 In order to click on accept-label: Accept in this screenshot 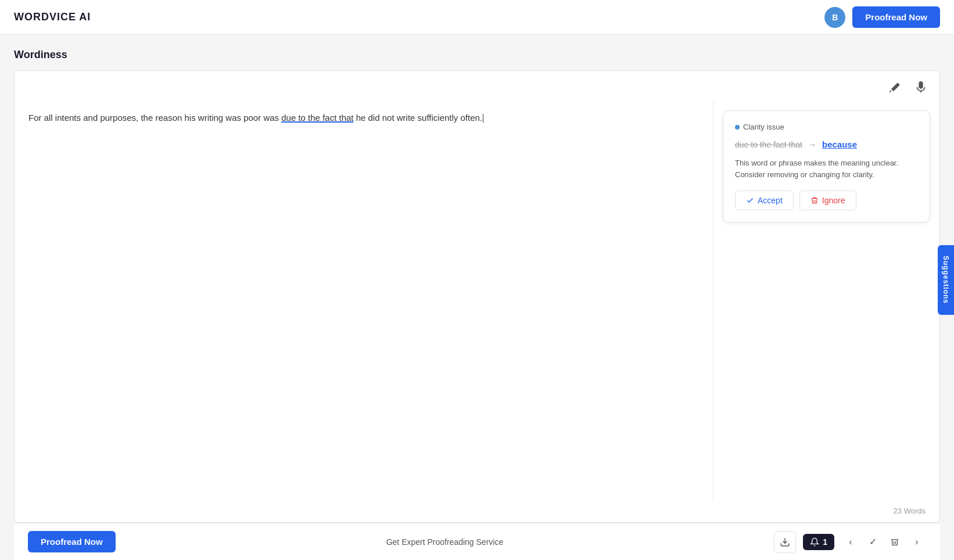, I will do `click(770, 200)`.